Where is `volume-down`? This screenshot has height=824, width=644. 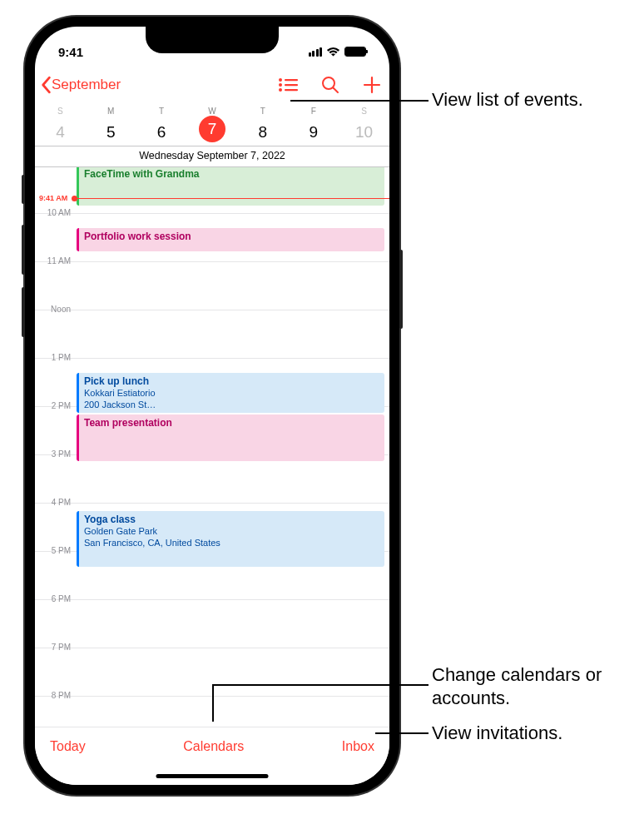
volume-down is located at coordinates (23, 312).